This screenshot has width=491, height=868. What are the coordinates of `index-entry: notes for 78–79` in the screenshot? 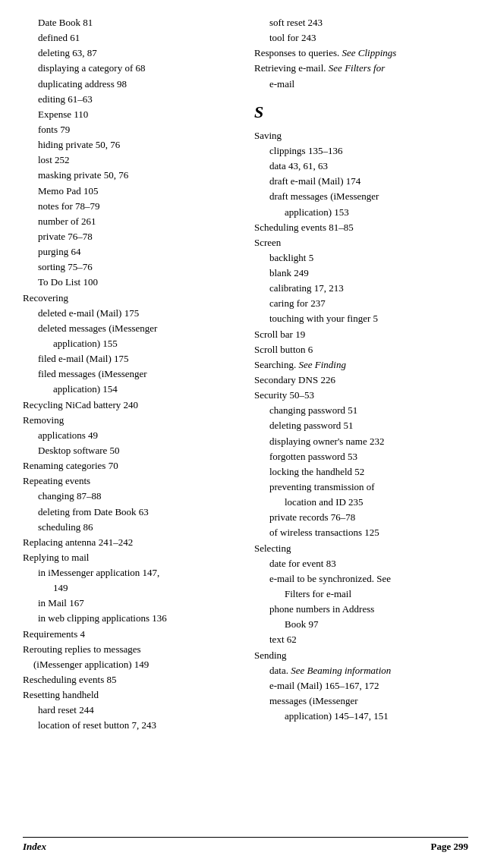 It's located at (131, 206).